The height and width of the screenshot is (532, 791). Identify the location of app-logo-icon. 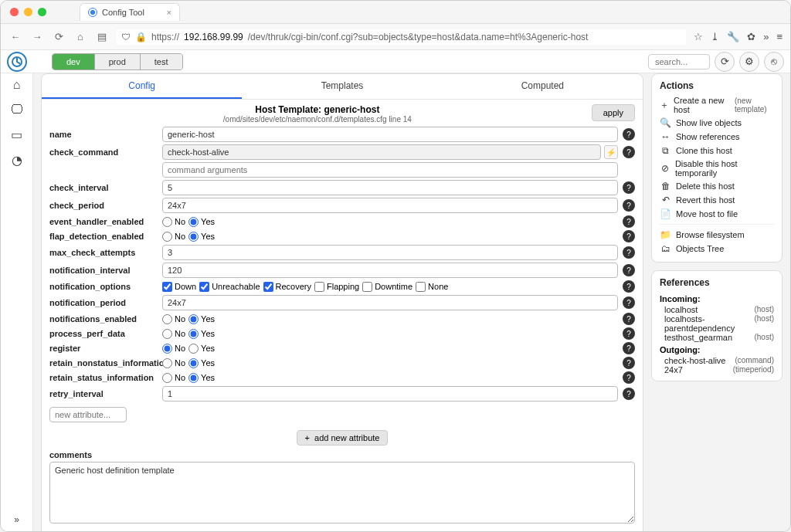
(17, 62).